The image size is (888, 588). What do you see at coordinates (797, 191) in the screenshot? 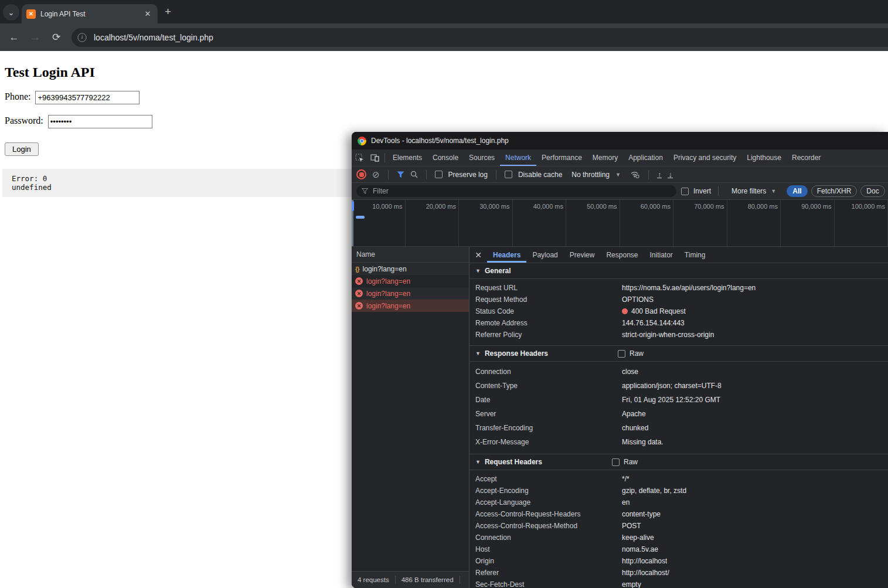
I see `request-type-filter-pill: All` at bounding box center [797, 191].